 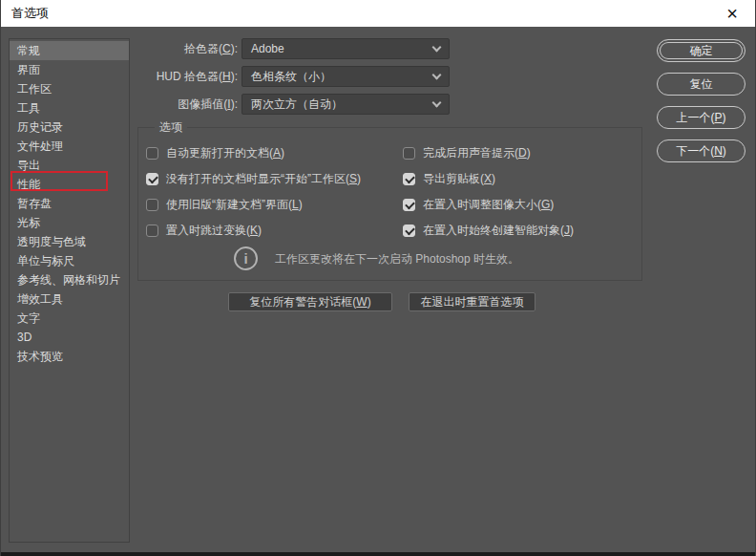 What do you see at coordinates (69, 299) in the screenshot?
I see `sidebar-item-plug-ins: 增效工具` at bounding box center [69, 299].